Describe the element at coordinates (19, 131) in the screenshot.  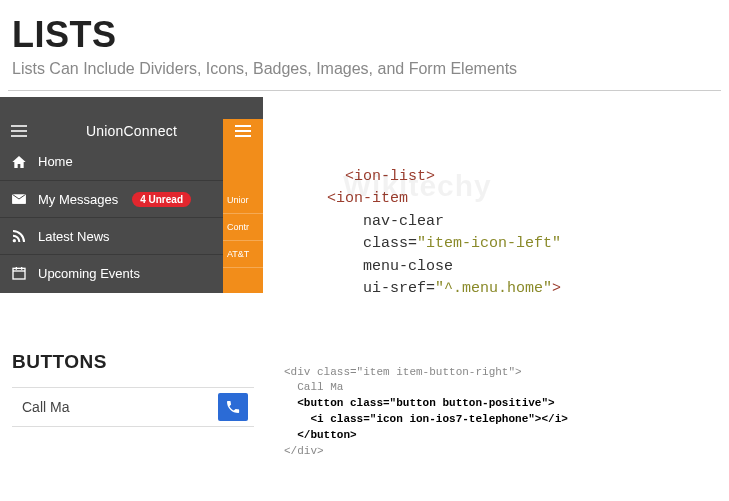
I see `menu-icon` at that location.